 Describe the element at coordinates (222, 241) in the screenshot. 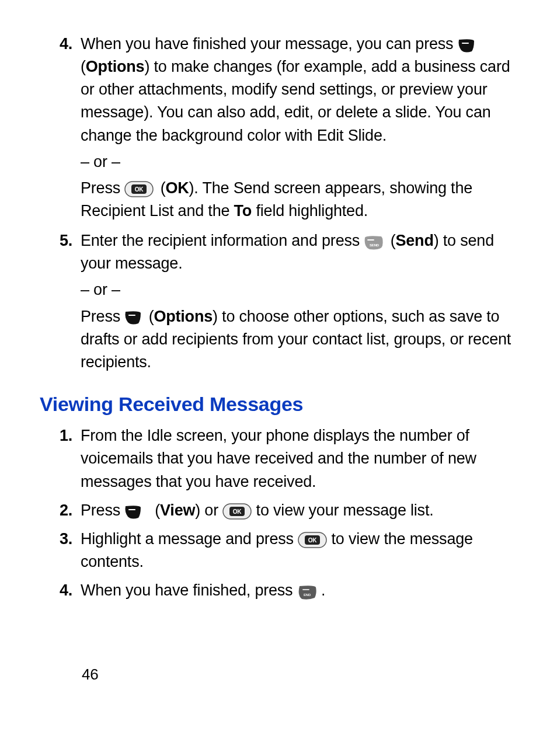

I see `text: Enter the recipient information and pres…` at that location.